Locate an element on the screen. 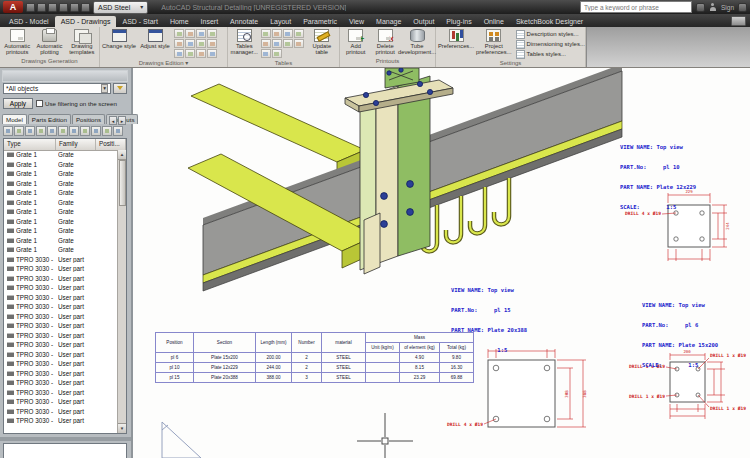  palette-tab: Model is located at coordinates (14, 119).